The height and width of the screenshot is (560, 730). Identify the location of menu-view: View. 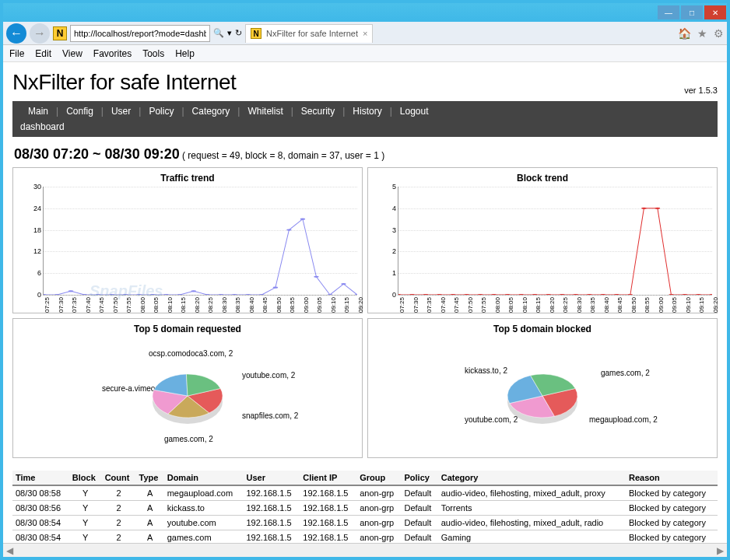
(72, 54).